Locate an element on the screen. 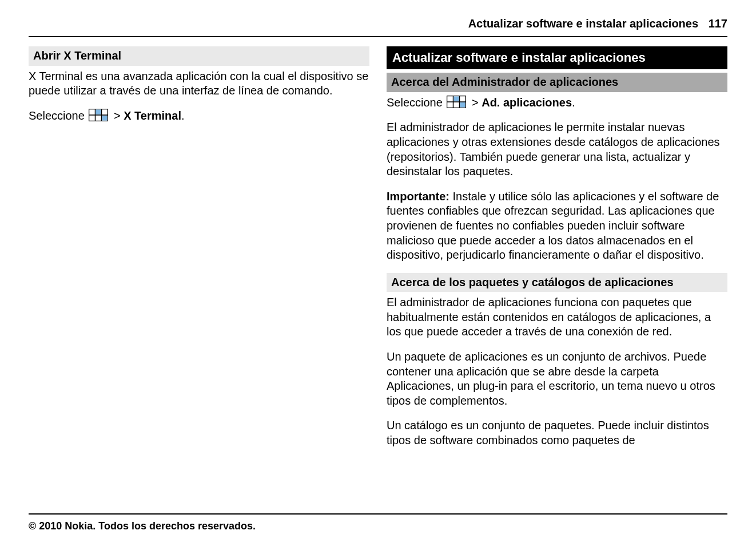  xterminal-description: X Terminal es una avanzada aplicación co… is located at coordinates (199, 84).